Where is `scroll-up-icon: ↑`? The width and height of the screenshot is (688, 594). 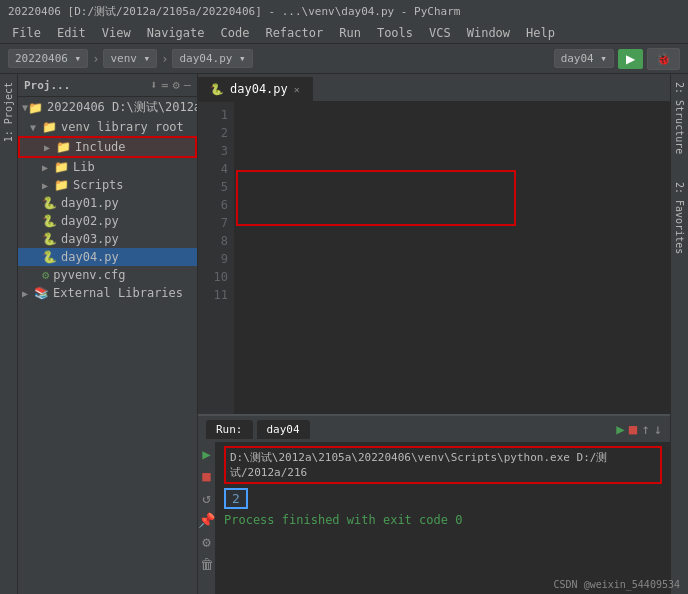 scroll-up-icon: ↑ is located at coordinates (645, 429).